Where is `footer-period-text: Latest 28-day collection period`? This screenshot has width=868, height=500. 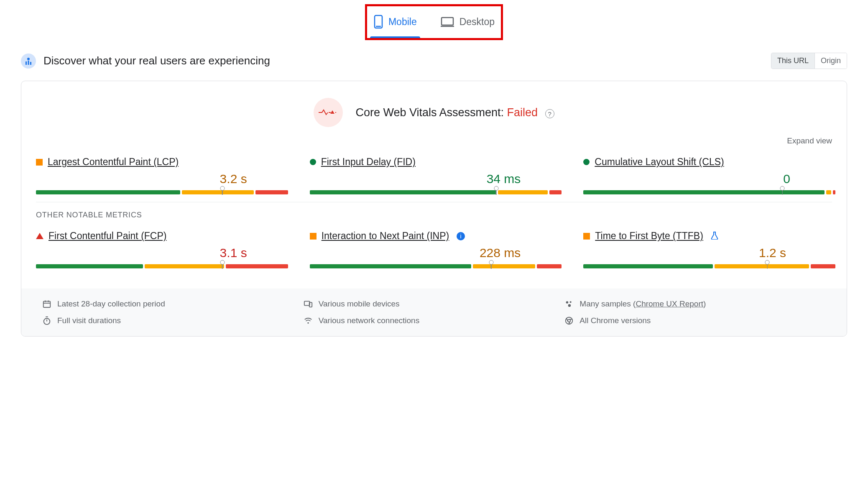
footer-period-text: Latest 28-day collection period is located at coordinates (111, 304).